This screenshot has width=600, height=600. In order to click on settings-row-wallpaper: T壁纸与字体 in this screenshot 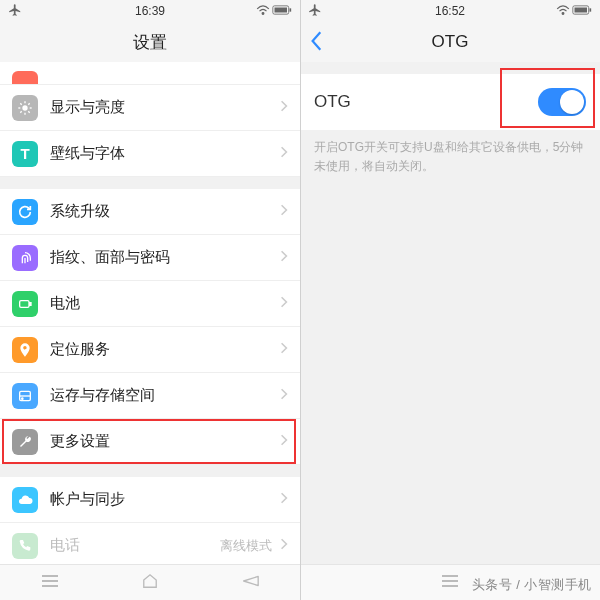, I will do `click(150, 154)`.